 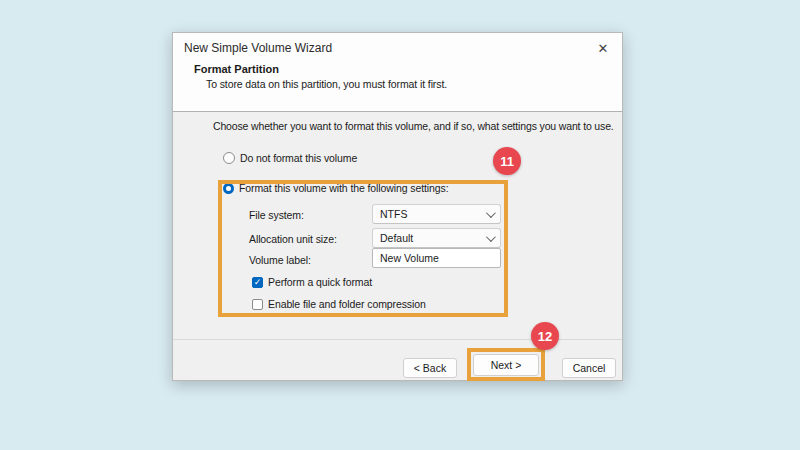 What do you see at coordinates (507, 161) in the screenshot?
I see `step-badge-11: 11` at bounding box center [507, 161].